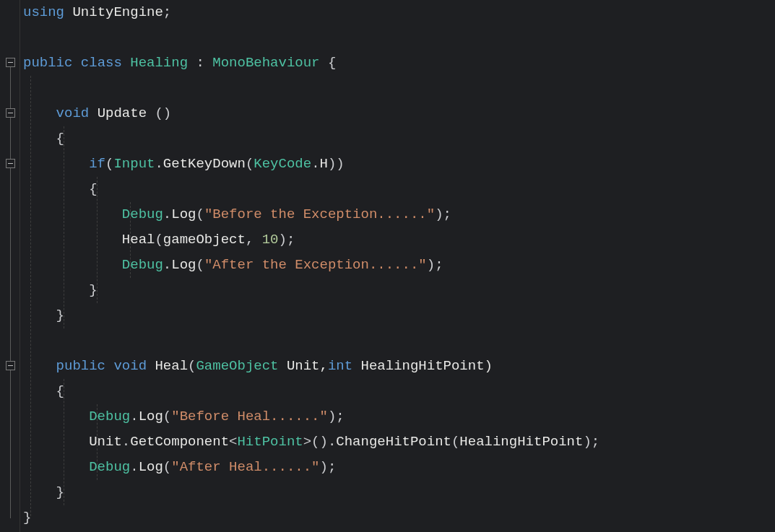  Describe the element at coordinates (399, 240) in the screenshot. I see `code-line: Heal(gameObject, 10);` at that location.